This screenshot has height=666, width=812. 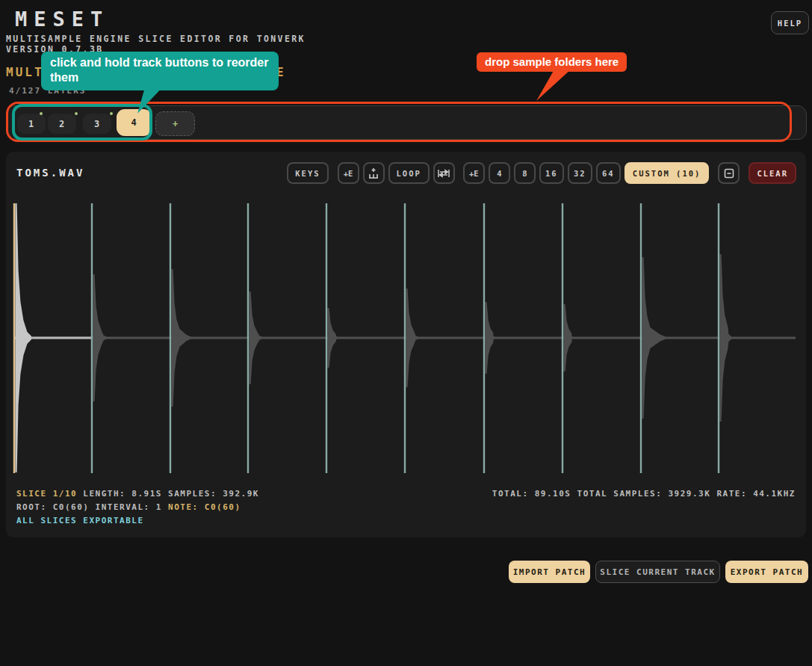 What do you see at coordinates (790, 22) in the screenshot?
I see `help-button: HELP` at bounding box center [790, 22].